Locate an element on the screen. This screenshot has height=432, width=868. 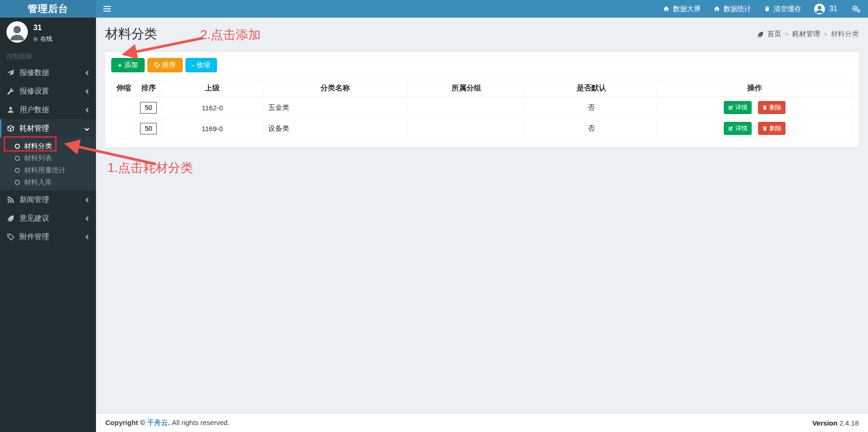
sidebar-section-label: 控制面板 is located at coordinates (48, 55).